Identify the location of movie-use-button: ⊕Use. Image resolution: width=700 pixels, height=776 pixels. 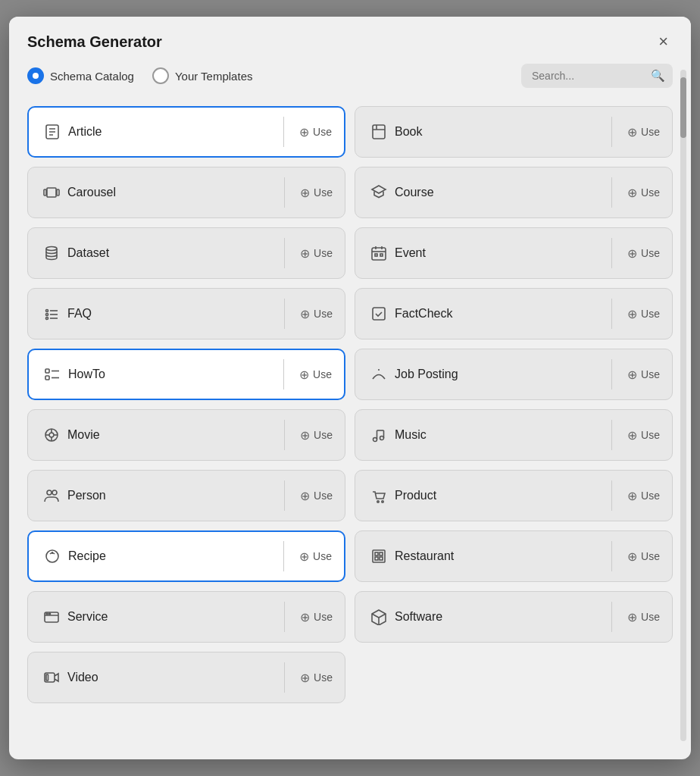
(317, 435).